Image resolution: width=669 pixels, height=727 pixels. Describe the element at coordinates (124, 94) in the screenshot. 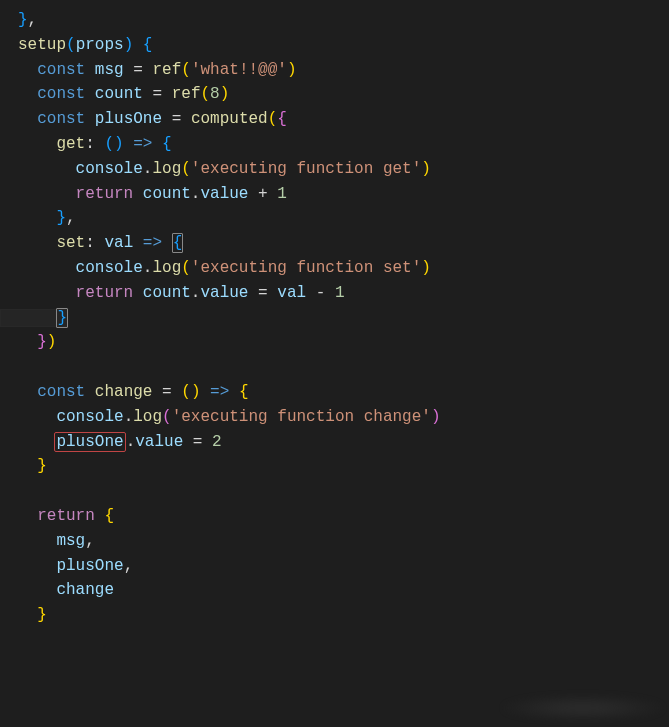

I see `code-line: const count = ref(8)` at that location.